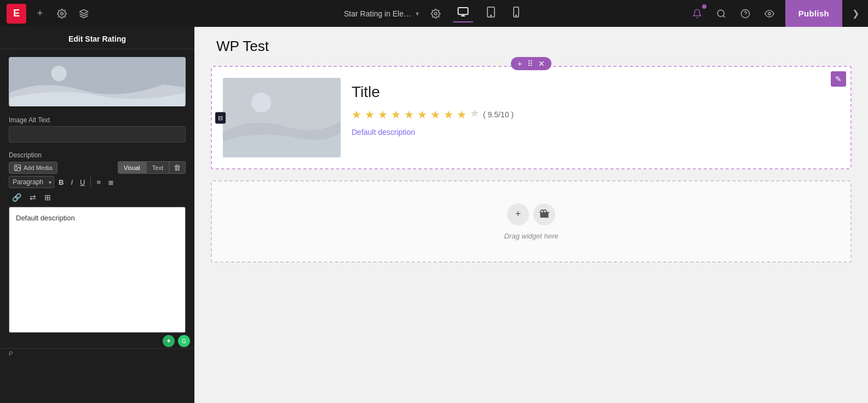  Describe the element at coordinates (520, 64) in the screenshot. I see `section-add-button: +` at that location.